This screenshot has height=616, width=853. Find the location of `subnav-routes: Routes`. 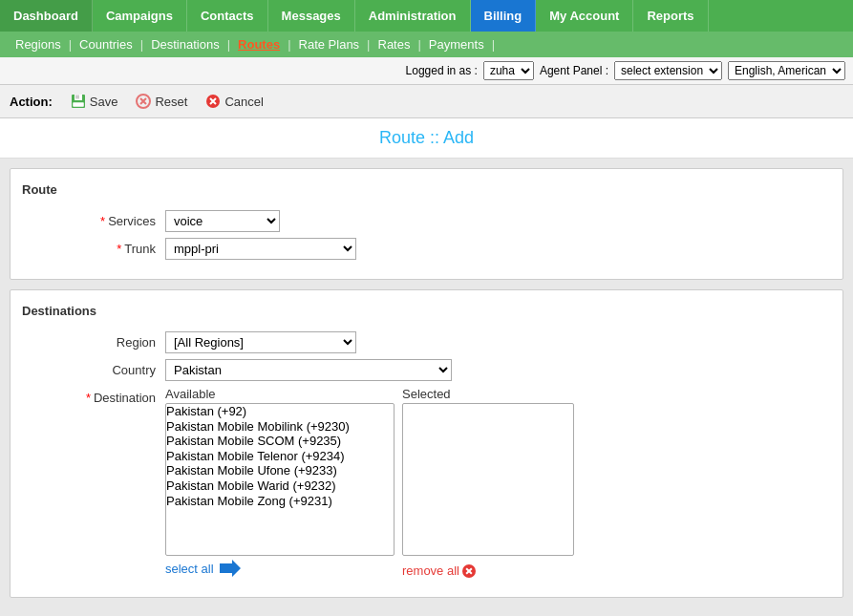

subnav-routes: Routes is located at coordinates (259, 44).